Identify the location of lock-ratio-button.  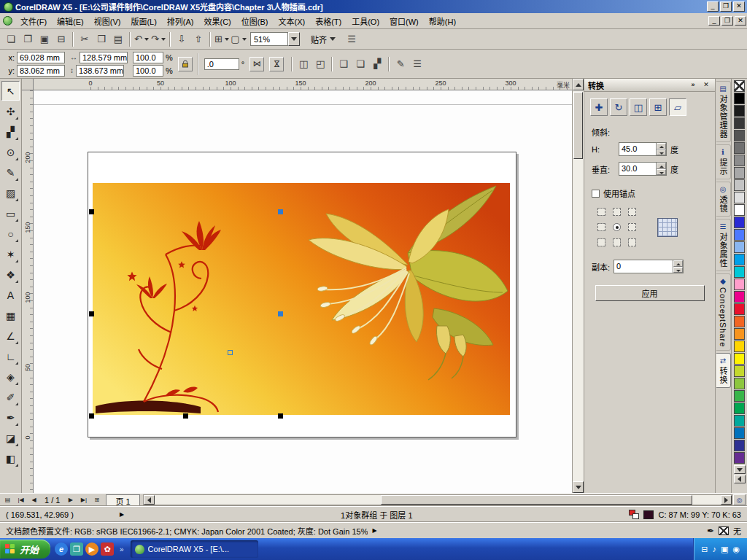
(185, 64).